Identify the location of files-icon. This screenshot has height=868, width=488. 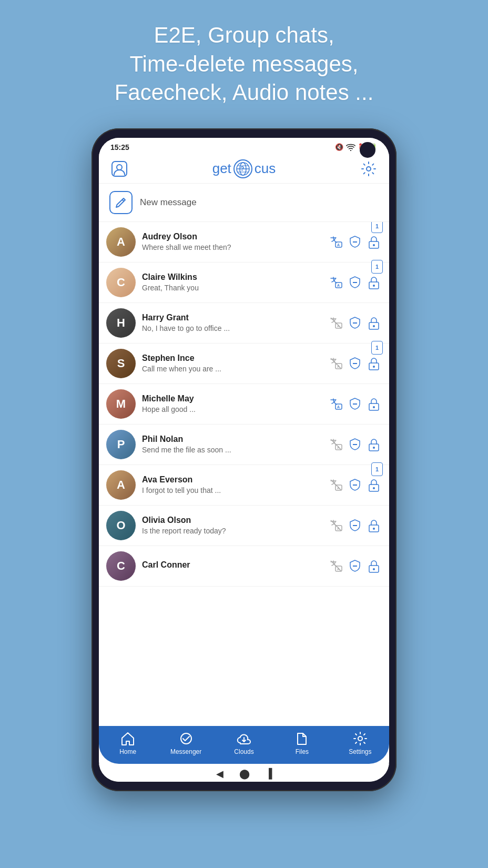
(302, 739).